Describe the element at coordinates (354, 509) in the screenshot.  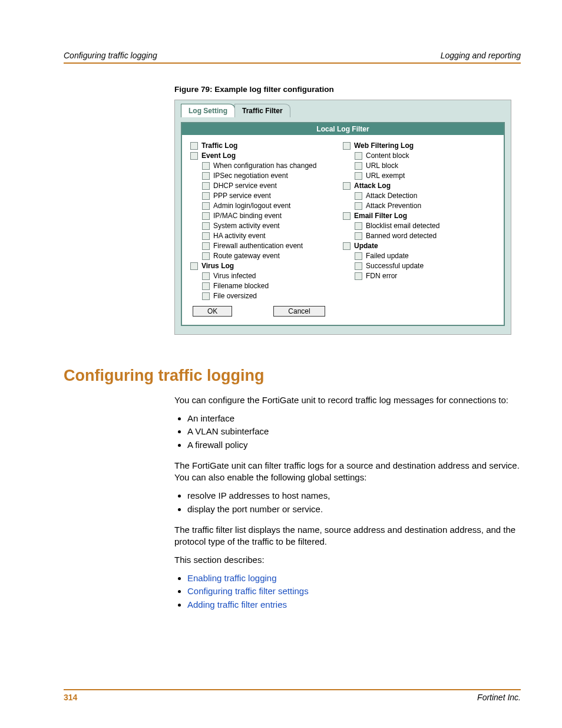
I see `list-item: display the port number or service.` at that location.